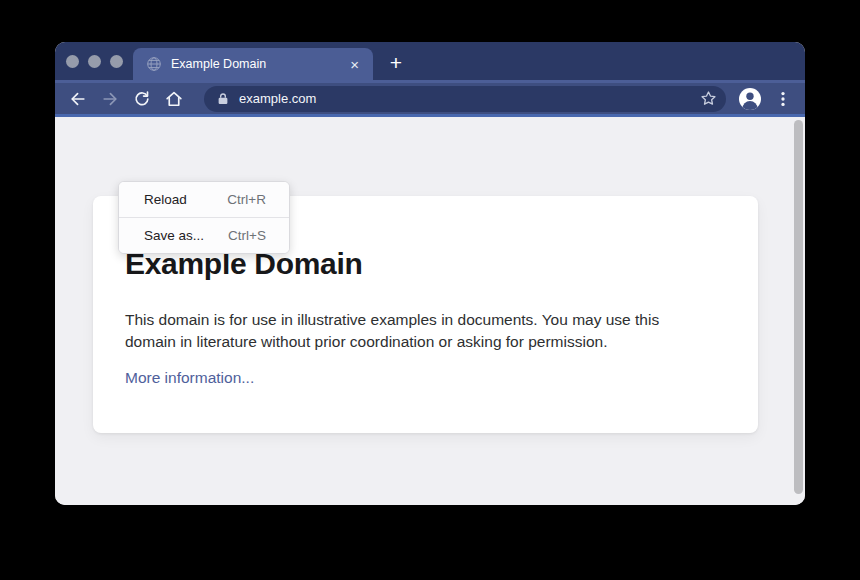 The width and height of the screenshot is (860, 580). What do you see at coordinates (426, 331) in the screenshot?
I see `page-paragraph: This domain is for use in illustrative e…` at bounding box center [426, 331].